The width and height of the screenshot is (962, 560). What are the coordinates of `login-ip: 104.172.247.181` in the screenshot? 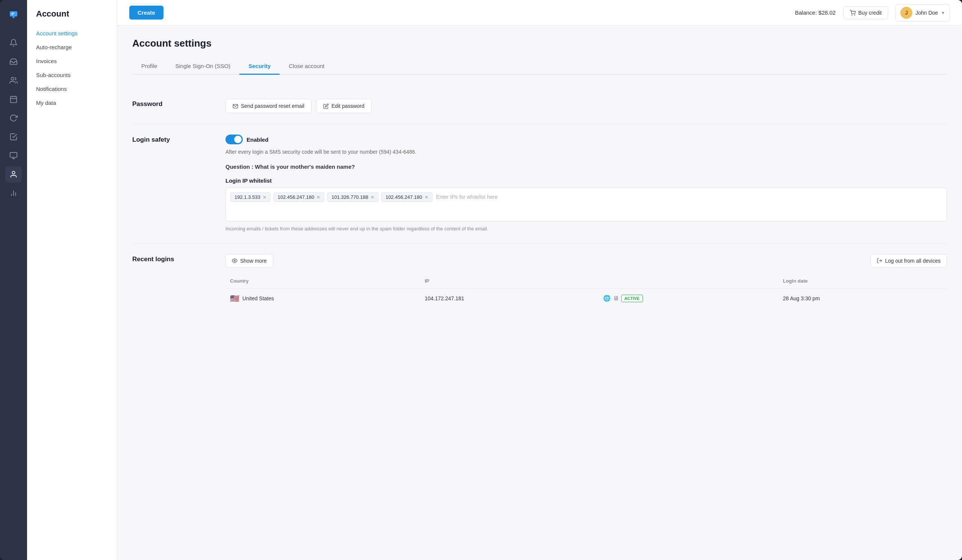 It's located at (444, 299).